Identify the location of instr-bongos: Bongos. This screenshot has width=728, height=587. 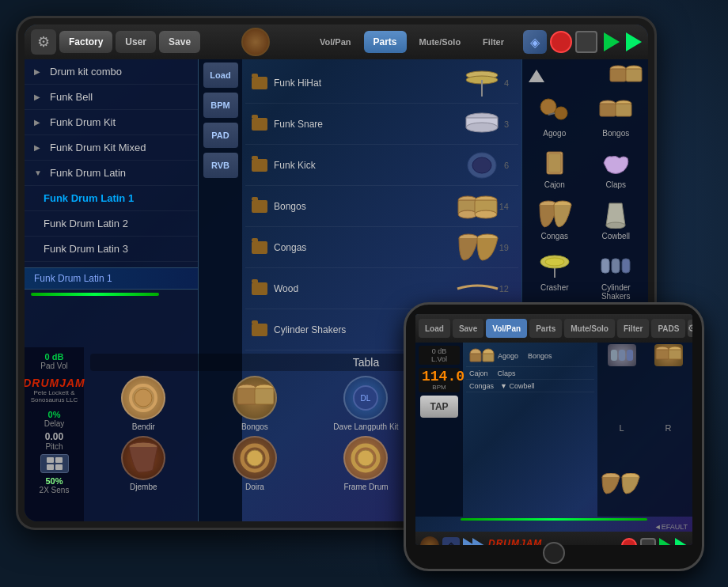
(616, 117).